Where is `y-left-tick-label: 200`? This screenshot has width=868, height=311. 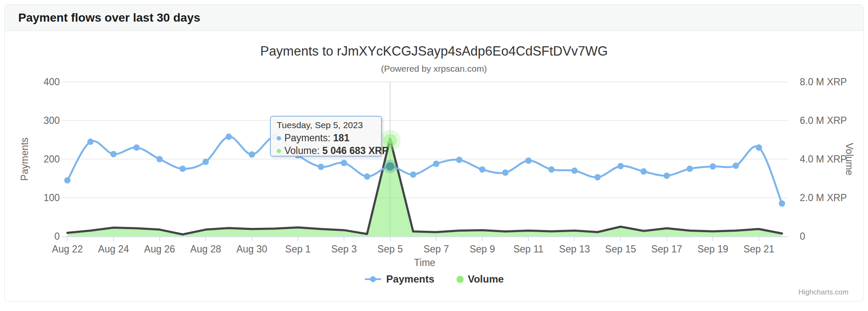
y-left-tick-label: 200 is located at coordinates (52, 159).